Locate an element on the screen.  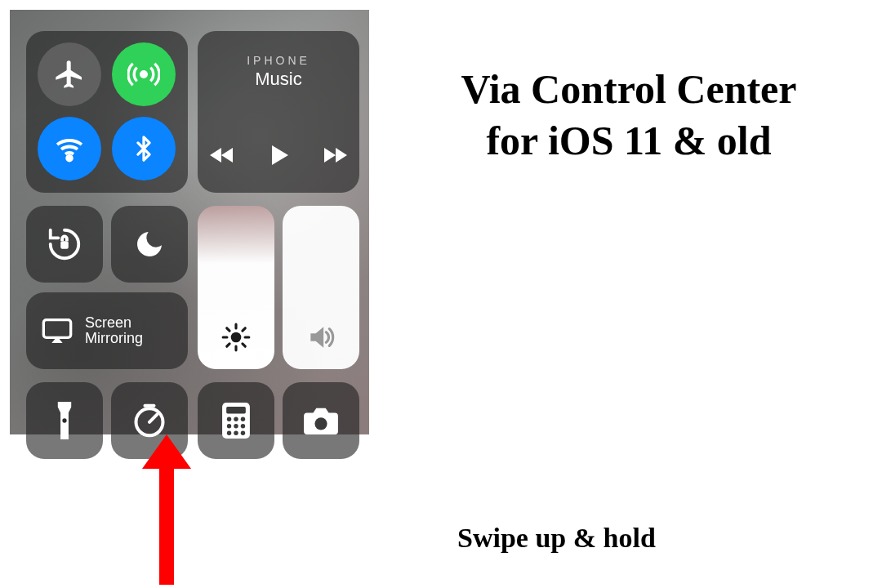
moon-icon is located at coordinates (149, 244).